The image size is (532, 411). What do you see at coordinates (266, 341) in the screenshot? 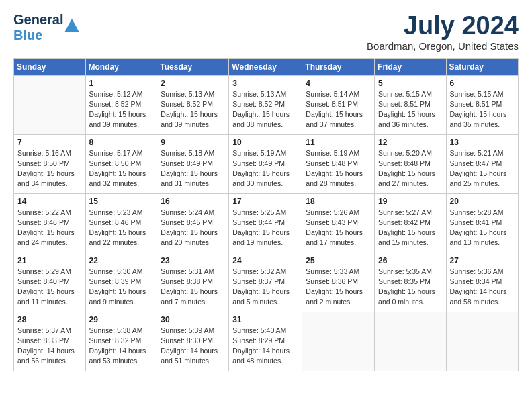
I see `calendar-week-row: 28Sunrise: 5:37 AM Sunset: 8:33 PM Dayli…` at bounding box center [266, 341].